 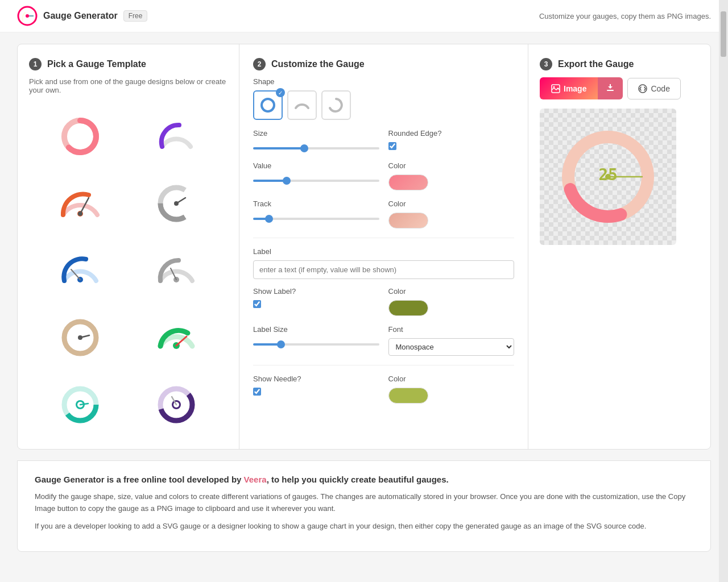 I want to click on section2-title: Customize the Gauge, so click(x=318, y=64).